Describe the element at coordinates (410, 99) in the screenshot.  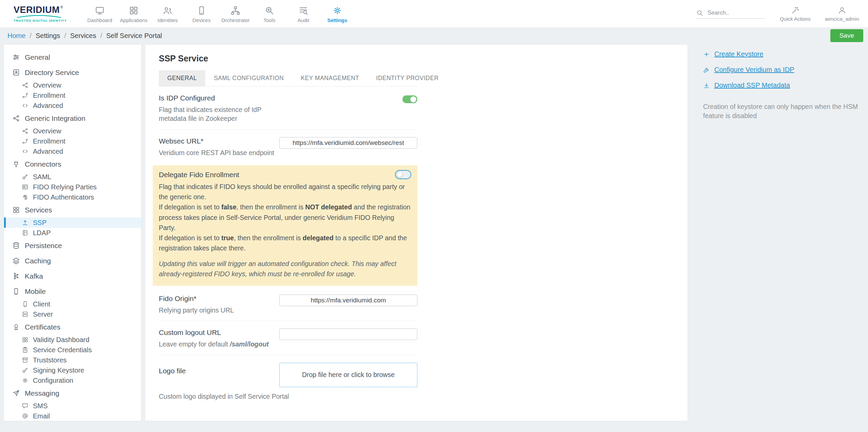
I see `is-idp-configured-toggle` at that location.